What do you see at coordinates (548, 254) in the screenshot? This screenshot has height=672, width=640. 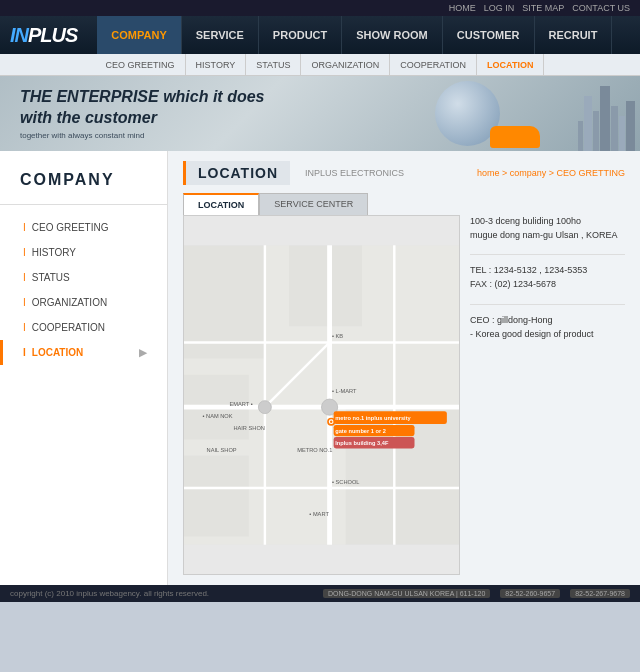 I see `divider1` at bounding box center [548, 254].